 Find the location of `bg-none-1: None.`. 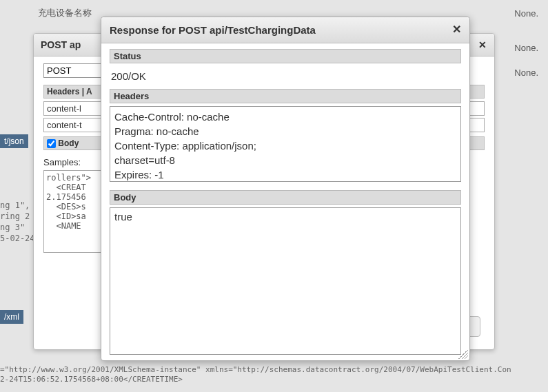

bg-none-1: None. is located at coordinates (527, 14).